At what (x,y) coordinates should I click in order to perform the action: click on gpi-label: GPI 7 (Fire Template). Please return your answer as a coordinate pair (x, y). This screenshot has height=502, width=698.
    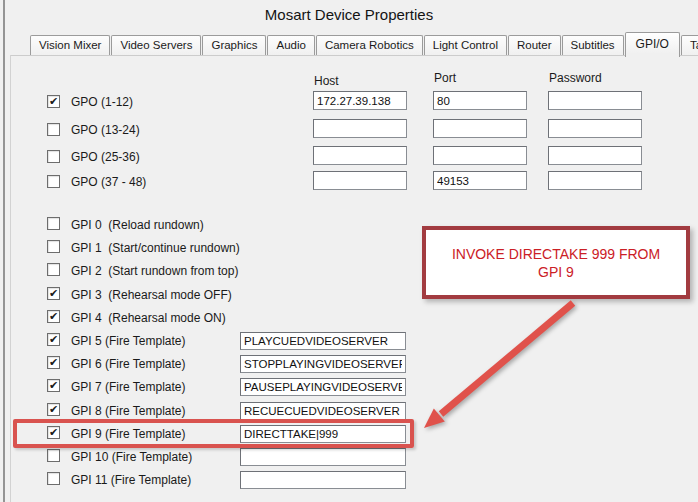
    Looking at the image, I should click on (128, 387).